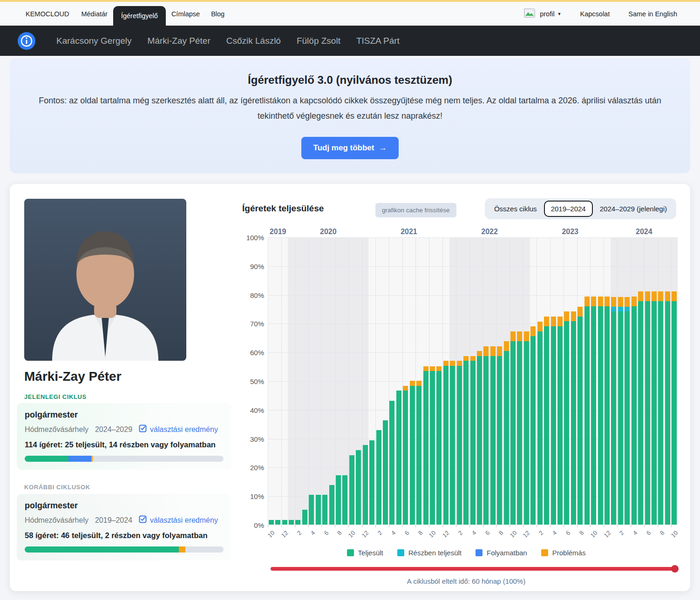 The image size is (700, 600). What do you see at coordinates (516, 209) in the screenshot?
I see `tab-all-cycles: Összes ciklus` at bounding box center [516, 209].